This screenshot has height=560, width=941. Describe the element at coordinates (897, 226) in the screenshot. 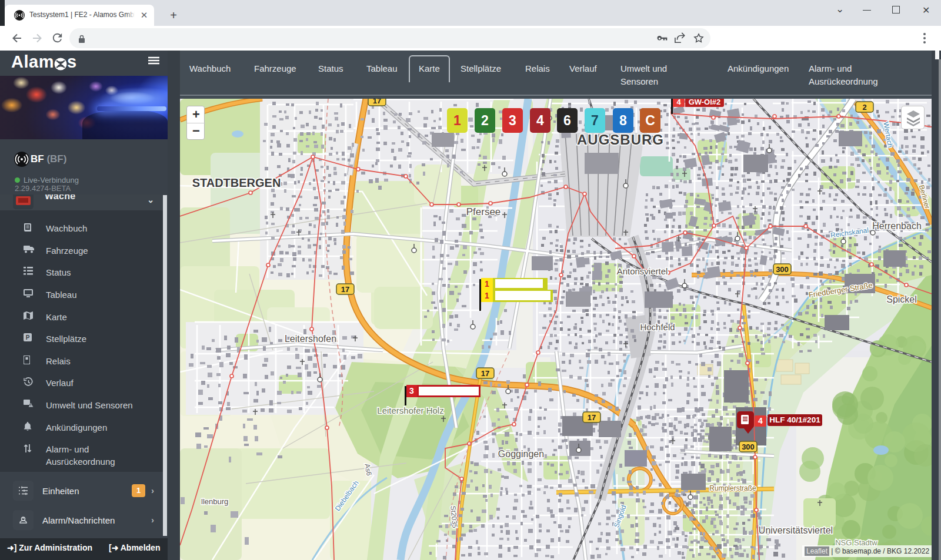

I see `svg-text: Herrenbach` at that location.